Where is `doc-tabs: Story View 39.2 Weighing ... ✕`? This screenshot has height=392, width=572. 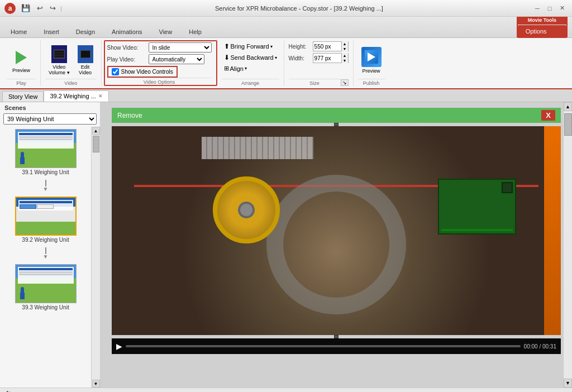
doc-tabs: Story View 39.2 Weighing ... ✕ is located at coordinates (286, 96).